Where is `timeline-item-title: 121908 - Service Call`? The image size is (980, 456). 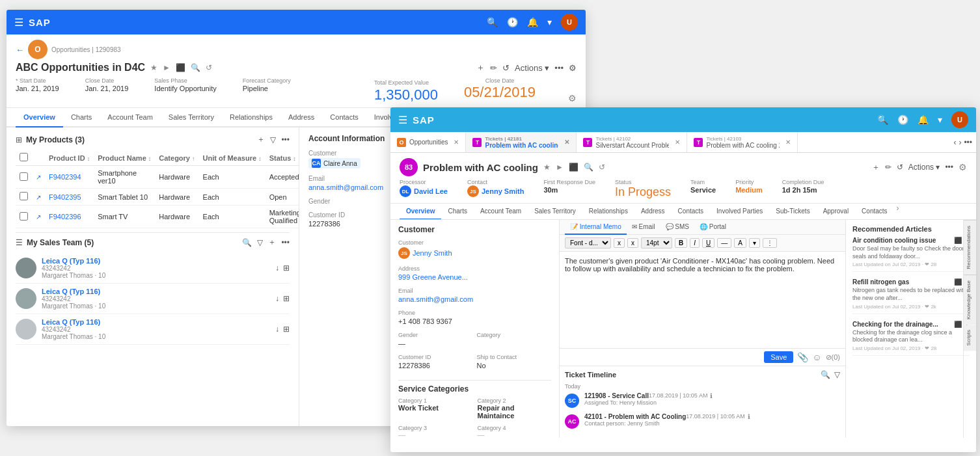
timeline-item-title: 121908 - Service Call is located at coordinates (617, 396).